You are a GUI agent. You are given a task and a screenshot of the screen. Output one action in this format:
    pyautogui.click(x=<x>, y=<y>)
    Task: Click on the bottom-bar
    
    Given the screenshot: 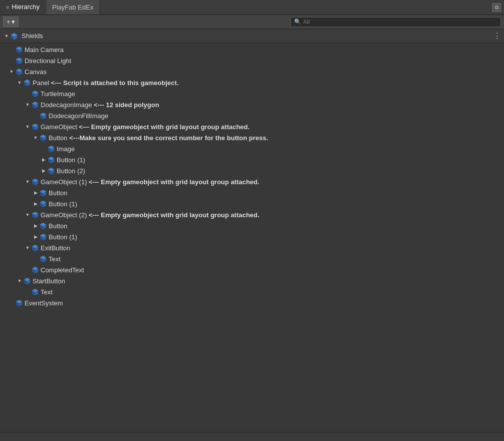 What is the action you would take?
    pyautogui.click(x=252, y=436)
    